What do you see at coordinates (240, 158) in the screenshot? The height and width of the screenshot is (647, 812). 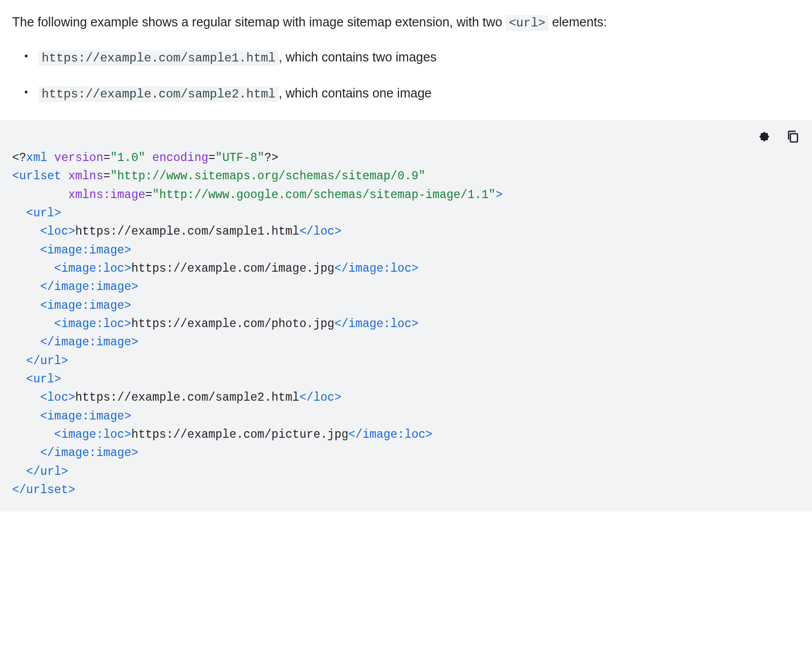 I see `code-token: "UTF-8"` at bounding box center [240, 158].